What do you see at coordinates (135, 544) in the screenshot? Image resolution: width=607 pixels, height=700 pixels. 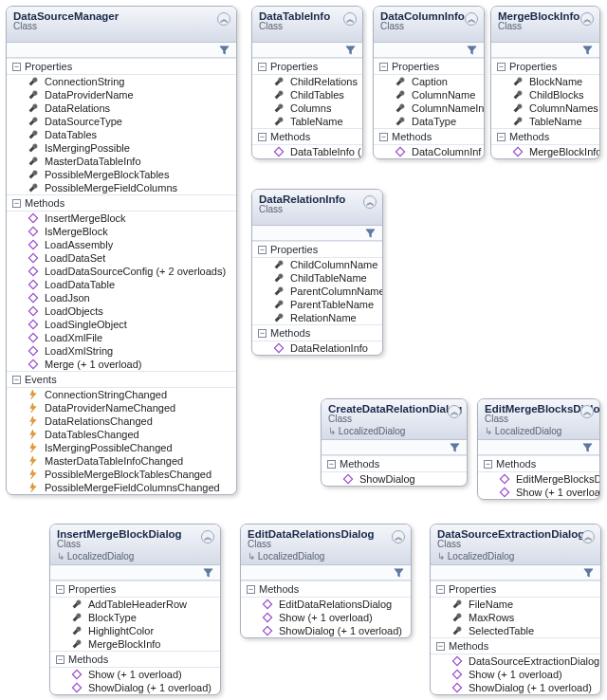 I see `card-header: InsertMergeBlockDialogClassLocalizedDial…` at bounding box center [135, 544].